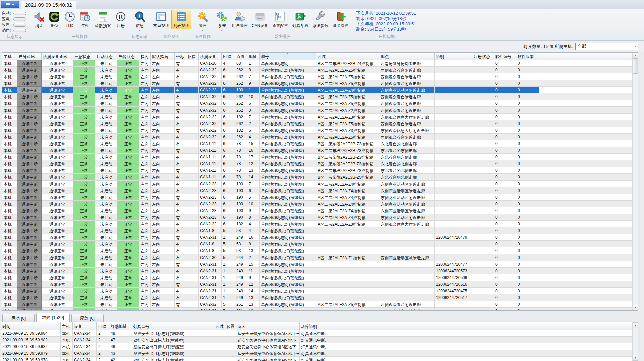 This screenshot has width=644, height=361. What do you see at coordinates (318, 224) in the screenshot?
I see `table-row: 本机通讯中断通讯正常正常未启动正常左向左向有CAN2-2261824单向地埋标志…` at bounding box center [318, 224].